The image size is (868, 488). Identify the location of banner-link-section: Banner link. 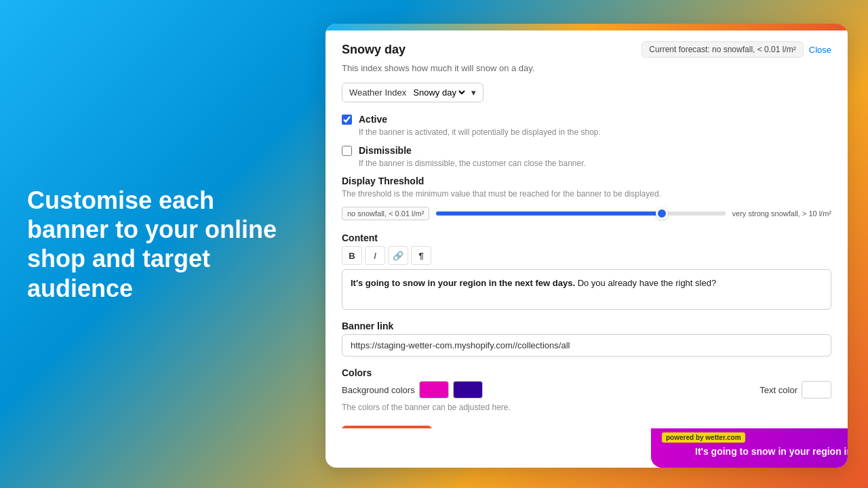
(587, 339).